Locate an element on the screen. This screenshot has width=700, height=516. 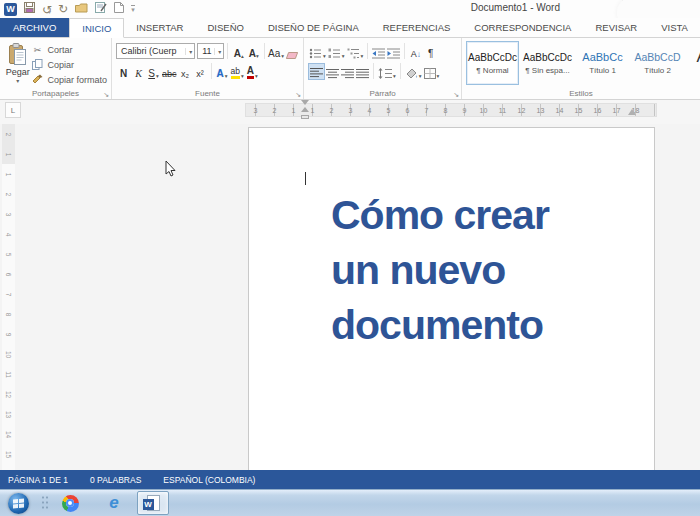
tab-vista: VISTA is located at coordinates (674, 28).